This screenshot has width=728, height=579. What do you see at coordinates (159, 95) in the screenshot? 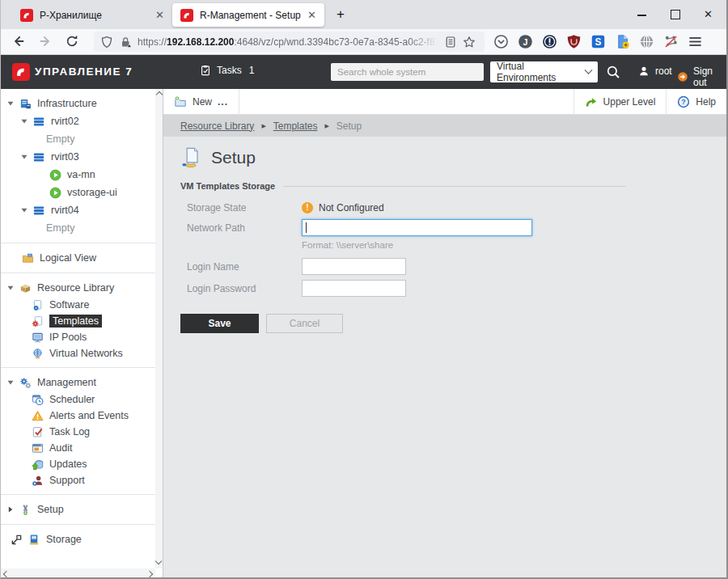
I see `scroll-up-icon` at bounding box center [159, 95].